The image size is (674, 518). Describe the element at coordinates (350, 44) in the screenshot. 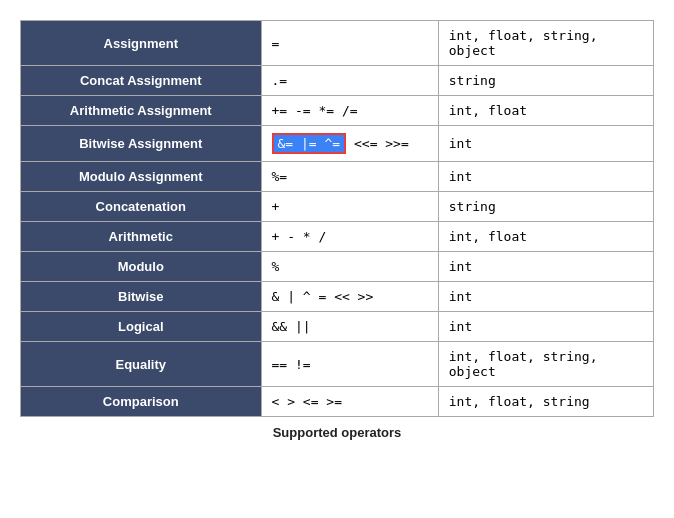

I see `row-operator-assignment: =` at that location.